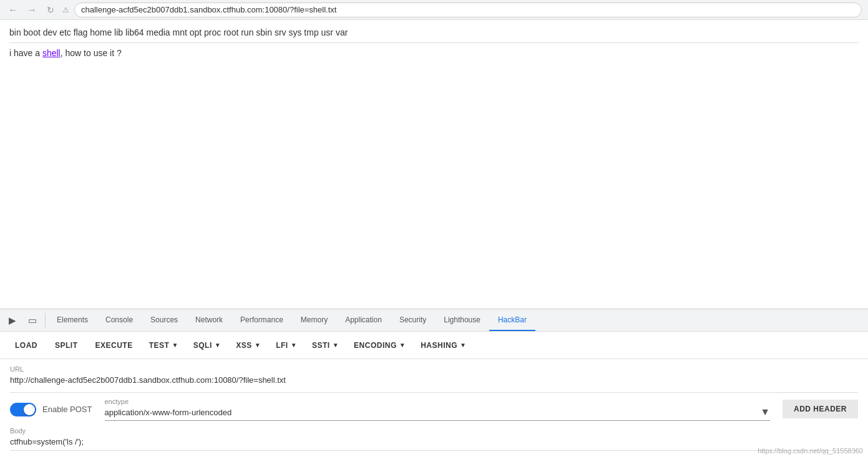 This screenshot has height=457, width=868. Describe the element at coordinates (433, 413) in the screenshot. I see `enctype-select: application/x-www-form-urlencoded` at that location.